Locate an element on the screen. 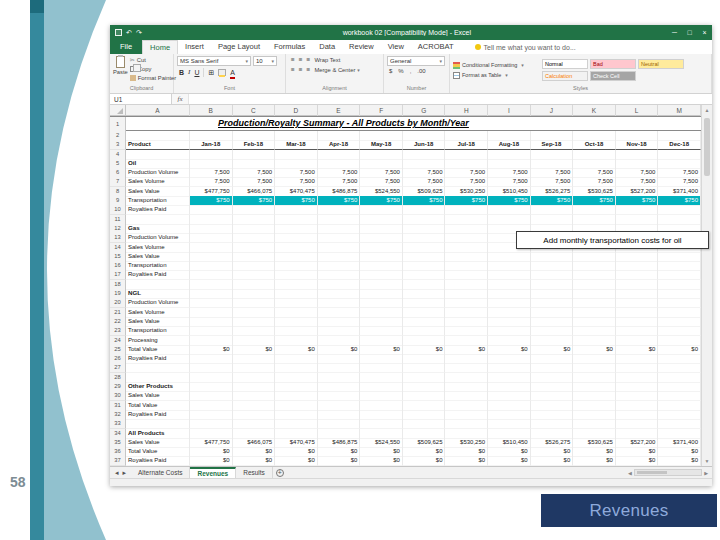 The height and width of the screenshot is (540, 720). column-header-g: G is located at coordinates (424, 110).